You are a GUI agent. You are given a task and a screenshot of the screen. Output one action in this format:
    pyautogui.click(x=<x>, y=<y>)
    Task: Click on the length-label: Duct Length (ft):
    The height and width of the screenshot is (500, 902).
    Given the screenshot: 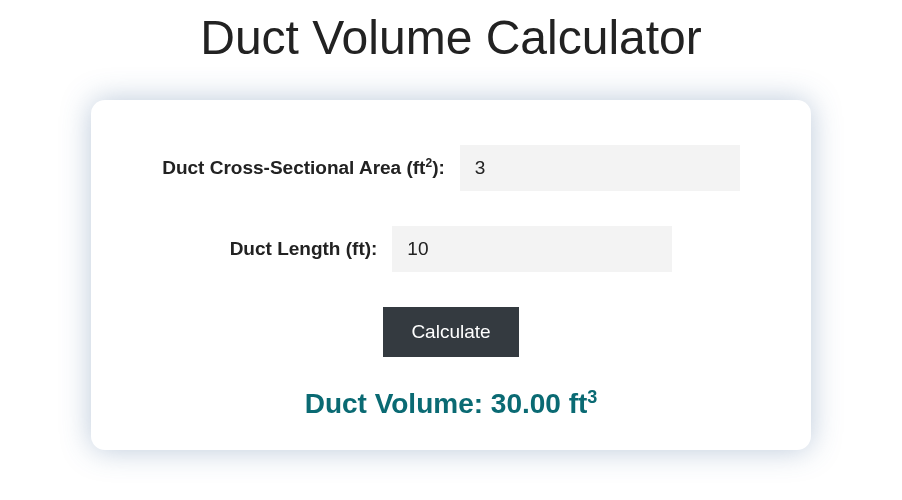 What is the action you would take?
    pyautogui.click(x=304, y=249)
    